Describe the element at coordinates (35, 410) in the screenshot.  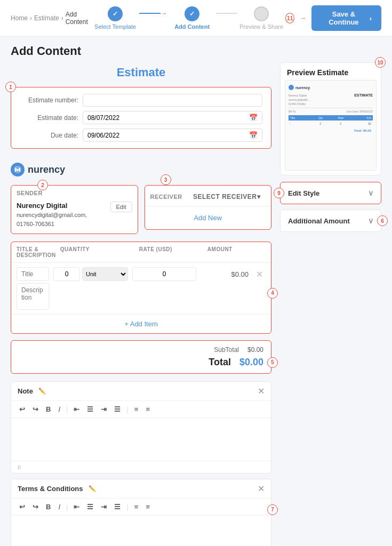
I see `redo-button: ↪` at that location.